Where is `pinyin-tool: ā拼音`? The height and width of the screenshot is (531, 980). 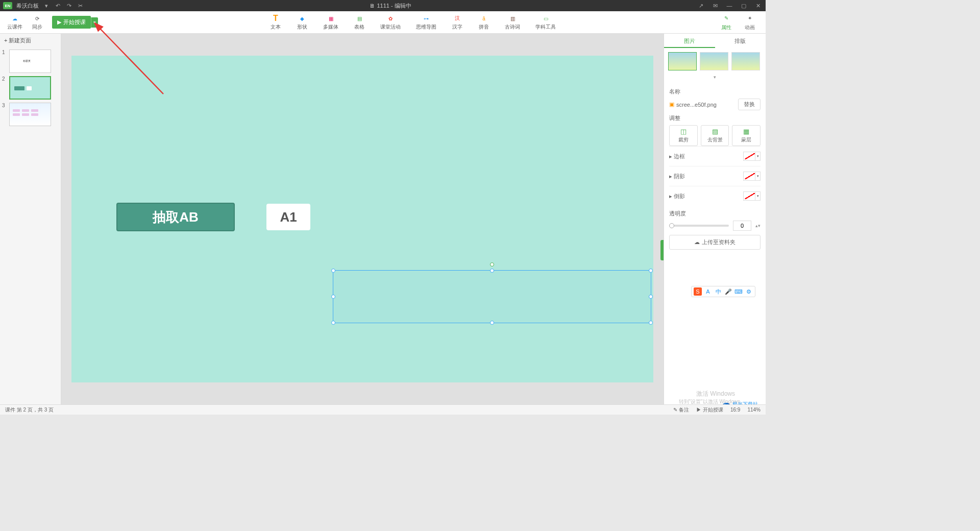
pinyin-tool: ā拼音 is located at coordinates (484, 22).